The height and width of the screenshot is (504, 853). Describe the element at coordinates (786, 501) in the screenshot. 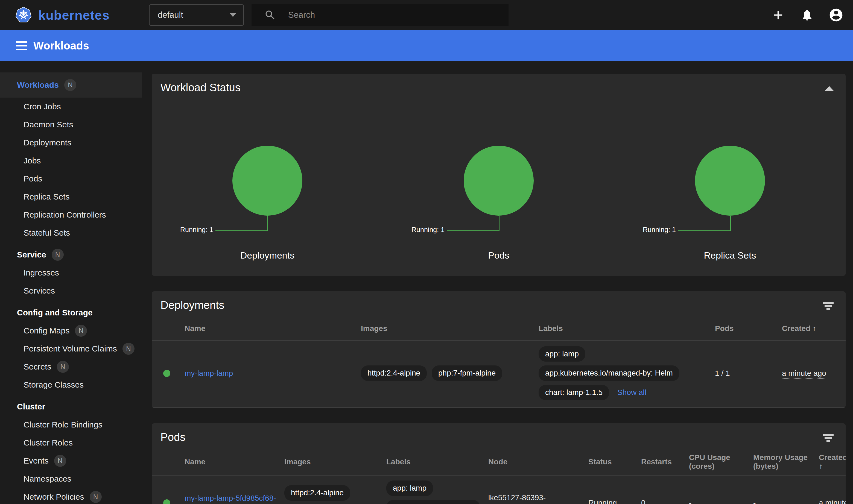

I see `pod-memory-usage: -` at that location.